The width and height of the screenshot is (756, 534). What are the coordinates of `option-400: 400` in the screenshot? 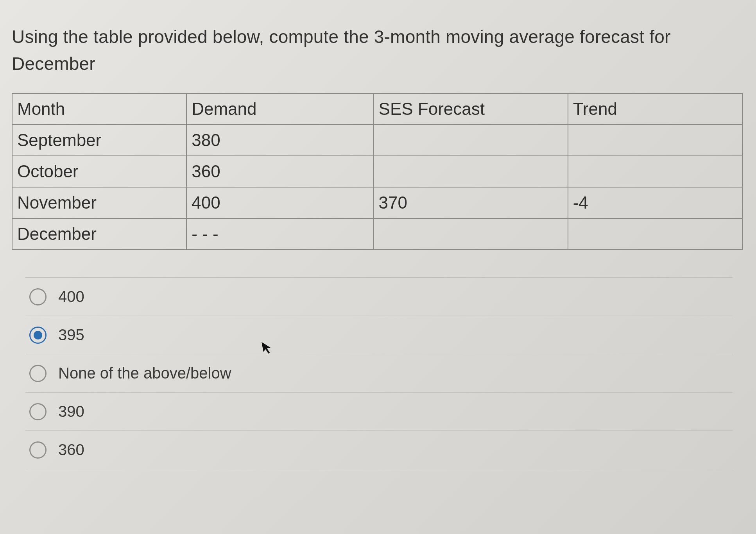 It's located at (379, 297).